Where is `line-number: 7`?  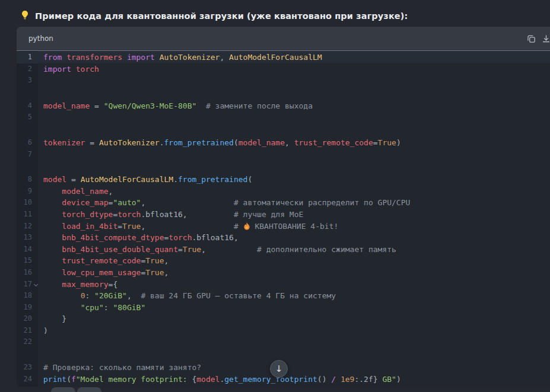
line-number: 7 is located at coordinates (27, 155).